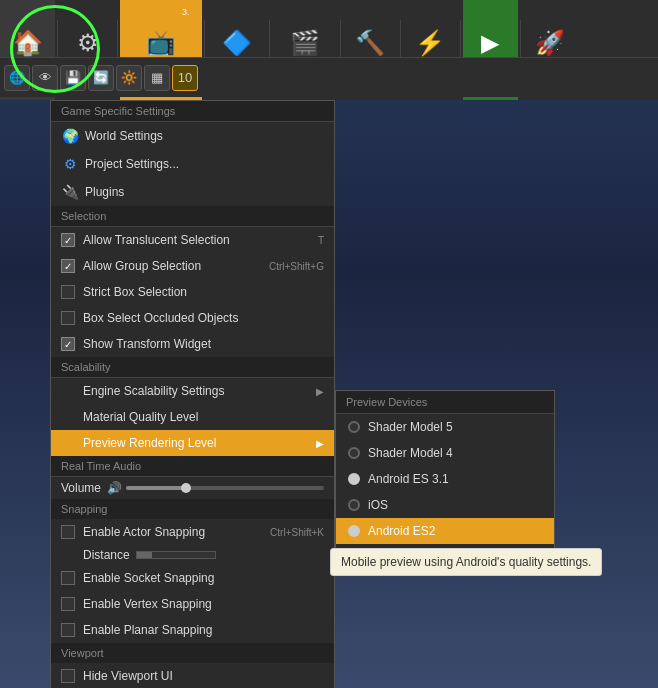 This screenshot has width=658, height=688. I want to click on enable-socket-checkbox, so click(68, 578).